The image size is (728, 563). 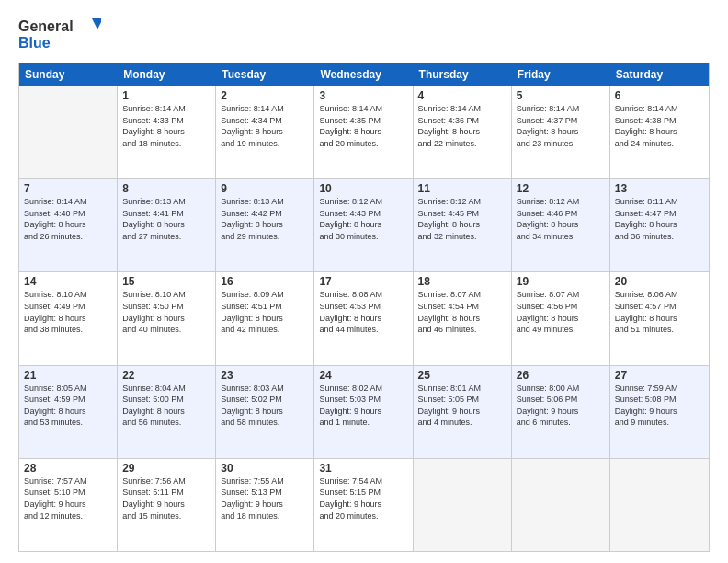 I want to click on day-number: 5, so click(x=561, y=96).